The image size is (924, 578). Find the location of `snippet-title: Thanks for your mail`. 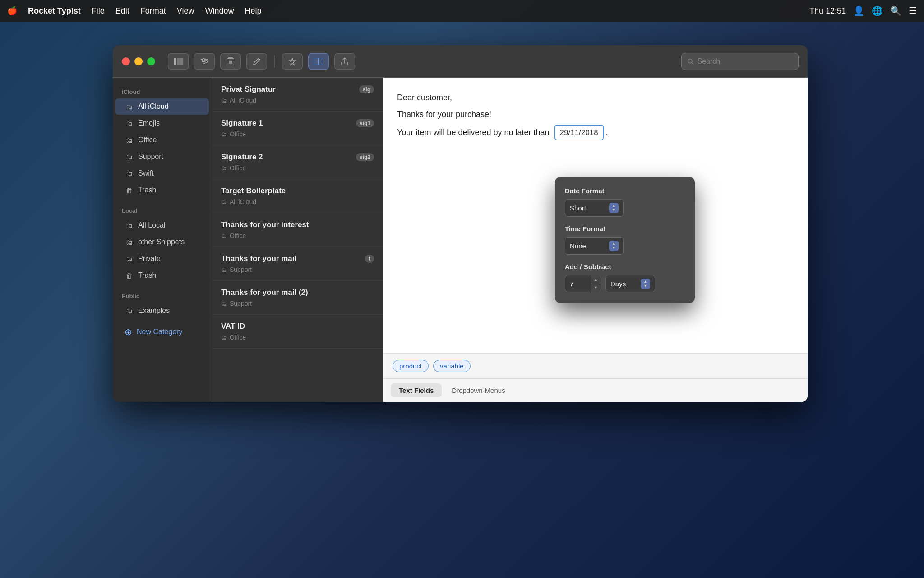

snippet-title: Thanks for your mail is located at coordinates (259, 259).